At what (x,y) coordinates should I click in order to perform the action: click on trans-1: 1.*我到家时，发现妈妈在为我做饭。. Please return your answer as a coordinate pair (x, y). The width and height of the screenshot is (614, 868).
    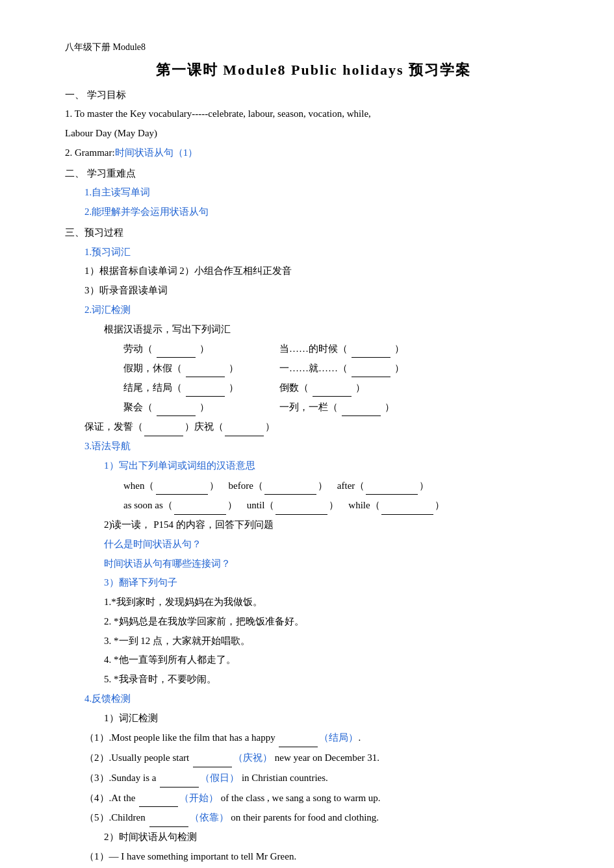
    Looking at the image, I should click on (313, 602).